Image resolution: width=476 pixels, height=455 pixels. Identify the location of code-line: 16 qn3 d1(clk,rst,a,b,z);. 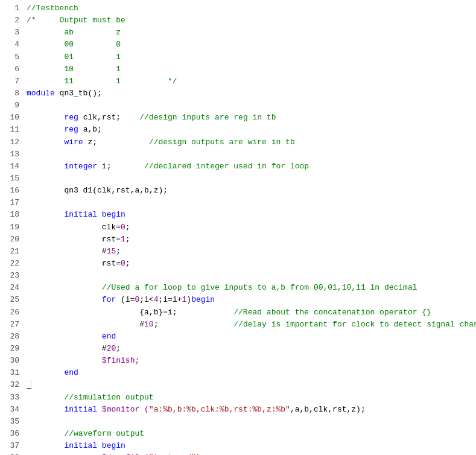
(238, 191).